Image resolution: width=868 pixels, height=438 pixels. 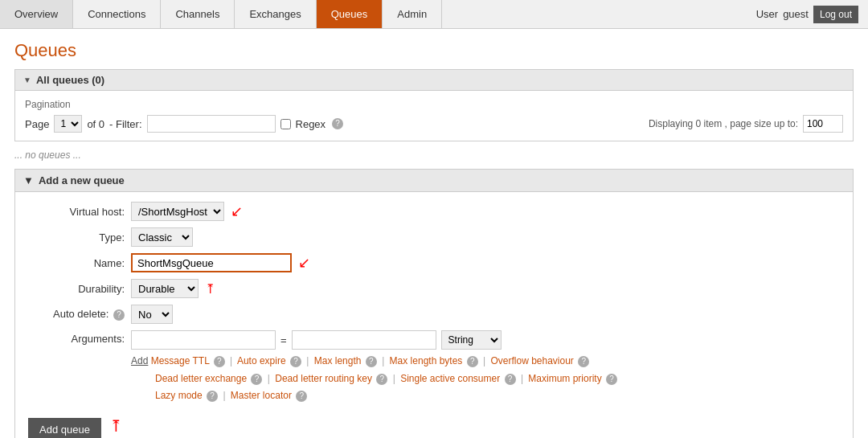 What do you see at coordinates (375, 379) in the screenshot?
I see `arg-links: Add Message TTL ? | Auto expire ? | Max …` at bounding box center [375, 379].